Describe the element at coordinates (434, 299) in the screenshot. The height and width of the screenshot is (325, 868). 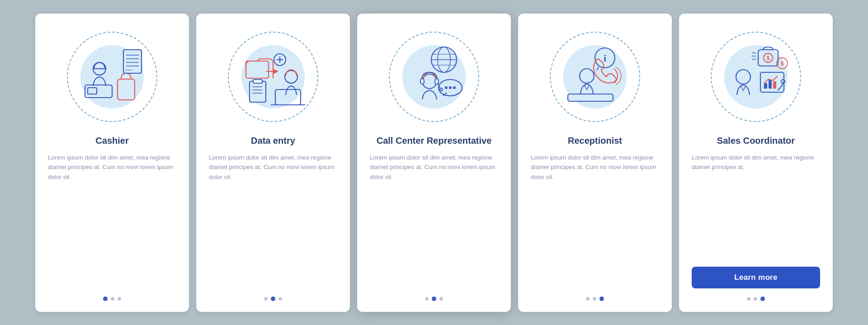
I see `card-call-center-dots` at that location.